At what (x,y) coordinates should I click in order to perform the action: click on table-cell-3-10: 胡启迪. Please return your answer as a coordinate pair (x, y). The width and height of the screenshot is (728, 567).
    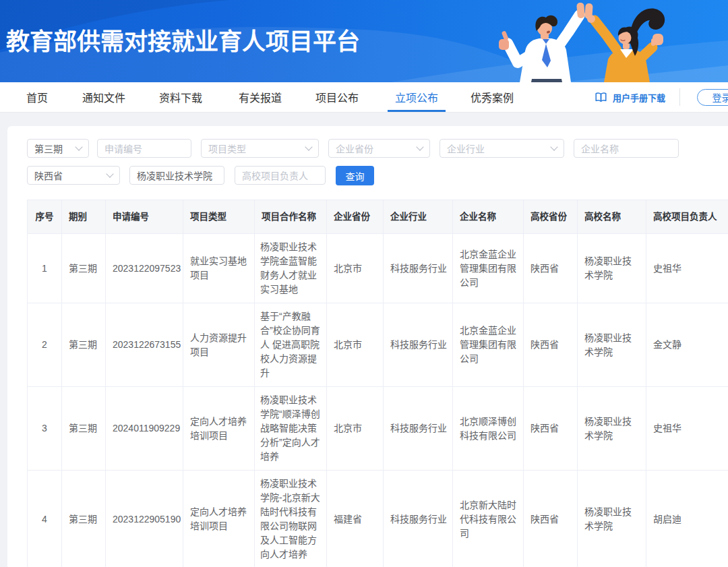
    Looking at the image, I should click on (688, 519).